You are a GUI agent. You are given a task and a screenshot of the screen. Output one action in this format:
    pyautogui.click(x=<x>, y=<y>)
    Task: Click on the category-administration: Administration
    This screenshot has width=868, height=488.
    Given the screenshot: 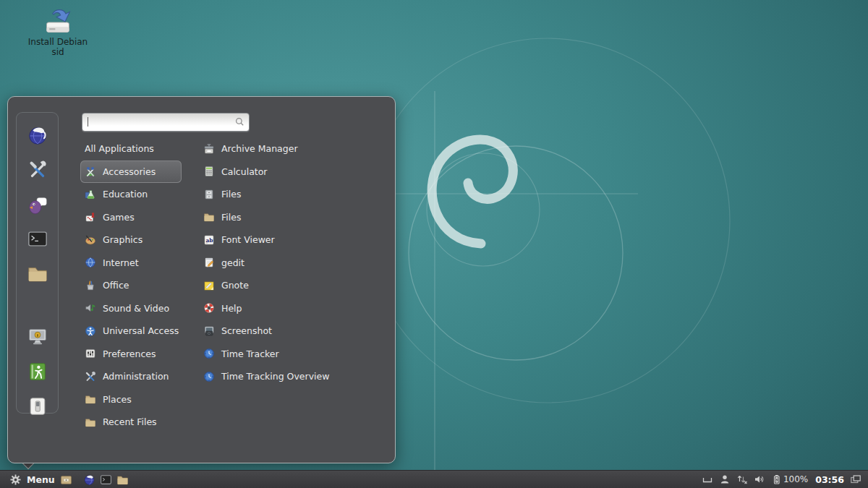 What is the action you would take?
    pyautogui.click(x=131, y=377)
    